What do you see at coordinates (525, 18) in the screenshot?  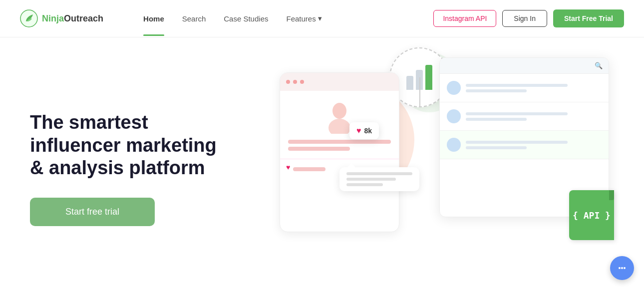 I see `signin-button: Sign In` at bounding box center [525, 18].